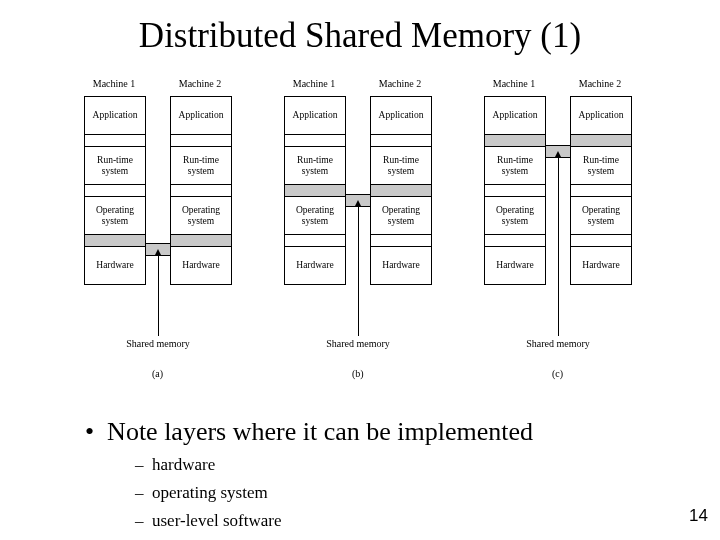  Describe the element at coordinates (365, 85) in the screenshot. I see `machines-b: Machine 1 Machine 2` at that location.